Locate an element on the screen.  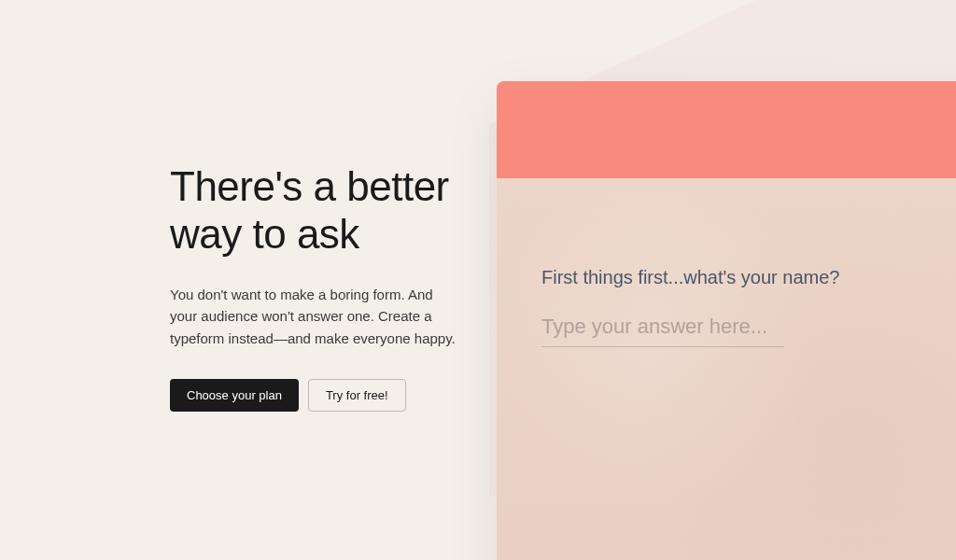
form-question-label: First things first...what's your name? is located at coordinates (749, 278).